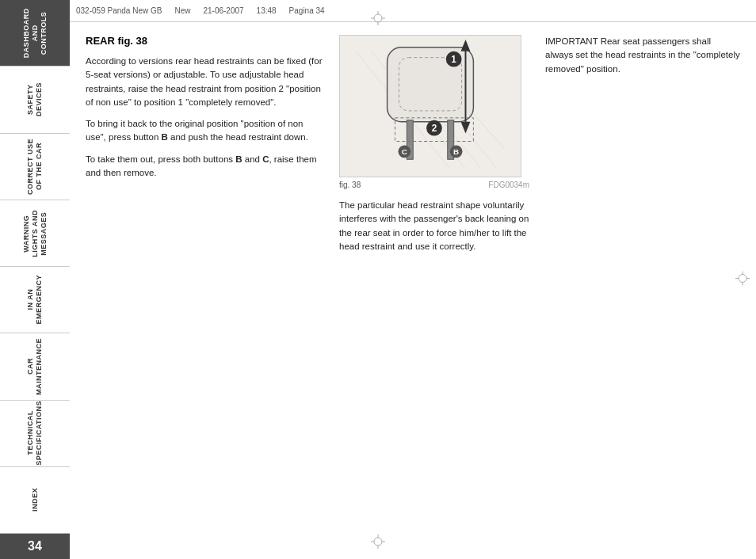 The image size is (756, 559). I want to click on paragraph2: To bring it back to the original positio…, so click(204, 131).